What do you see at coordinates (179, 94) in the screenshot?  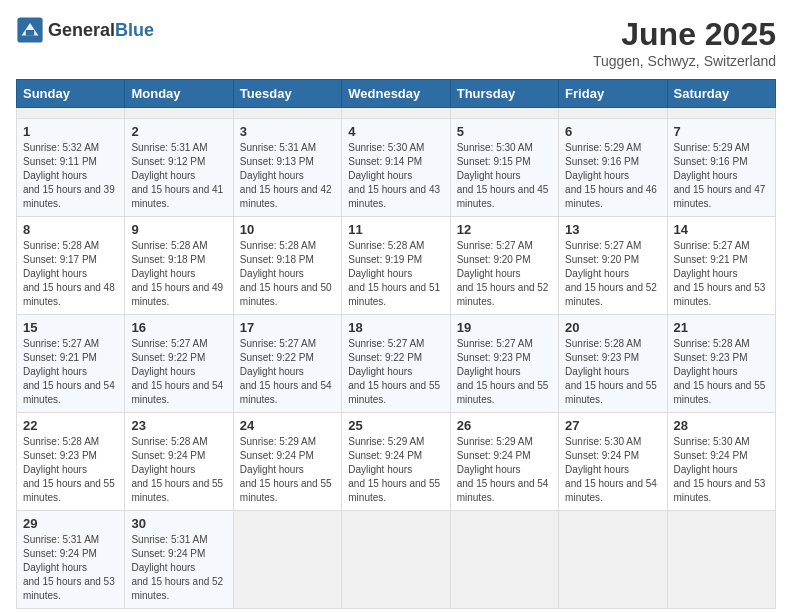 I see `weekday-header-monday: Monday` at bounding box center [179, 94].